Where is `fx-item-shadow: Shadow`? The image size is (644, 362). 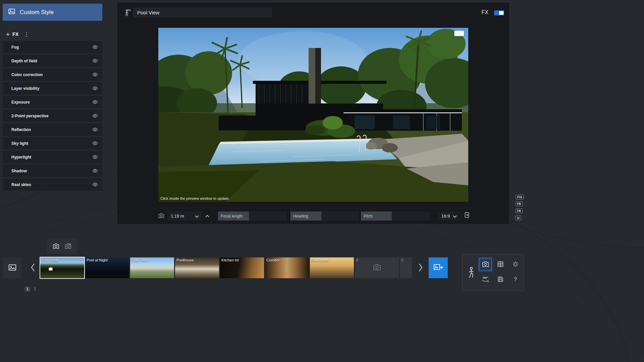
fx-item-shadow: Shadow is located at coordinates (52, 171).